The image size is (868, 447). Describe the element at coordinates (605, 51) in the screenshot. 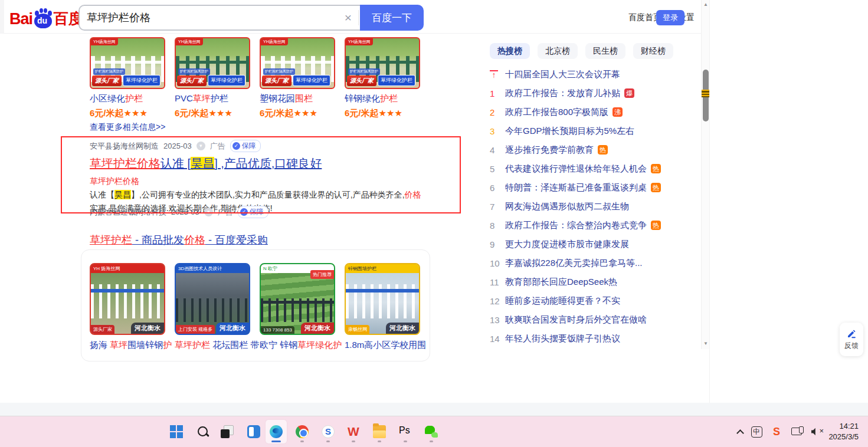

I see `tab-民生榜: 民生榜` at that location.